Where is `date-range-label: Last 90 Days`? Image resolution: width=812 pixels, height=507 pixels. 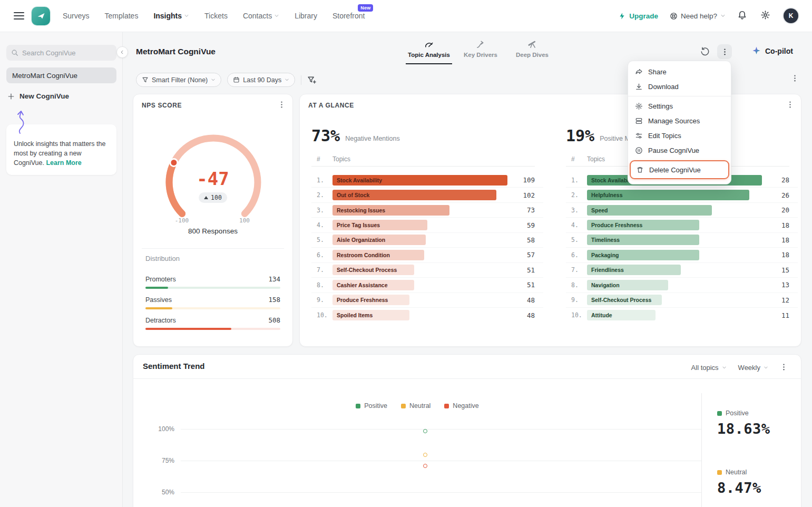
date-range-label: Last 90 Days is located at coordinates (262, 80).